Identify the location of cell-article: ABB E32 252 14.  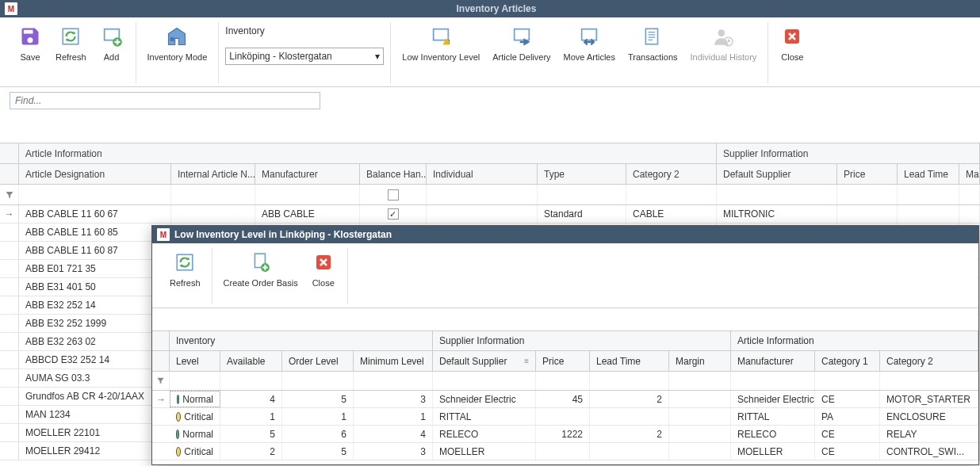
(95, 305).